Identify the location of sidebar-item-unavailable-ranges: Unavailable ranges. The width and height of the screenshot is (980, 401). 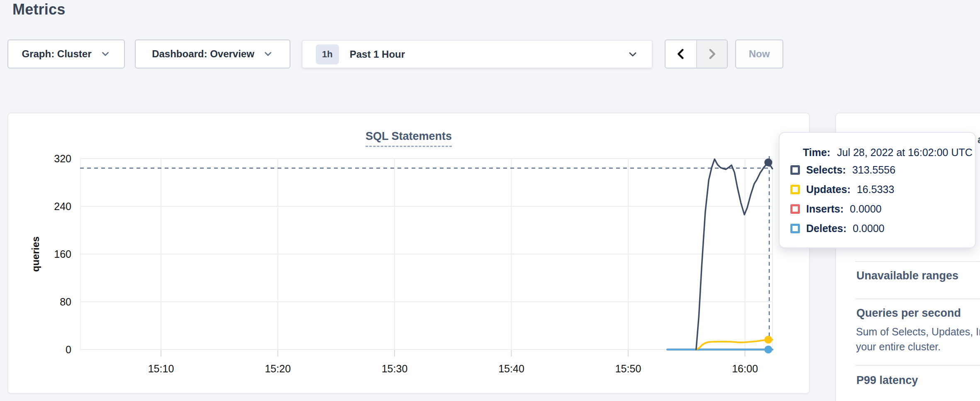
(907, 276).